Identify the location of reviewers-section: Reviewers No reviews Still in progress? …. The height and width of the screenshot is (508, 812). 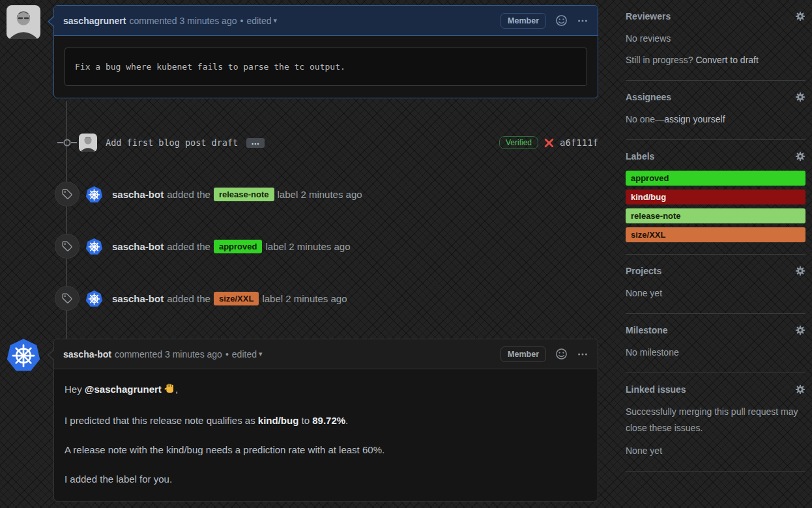
(716, 40).